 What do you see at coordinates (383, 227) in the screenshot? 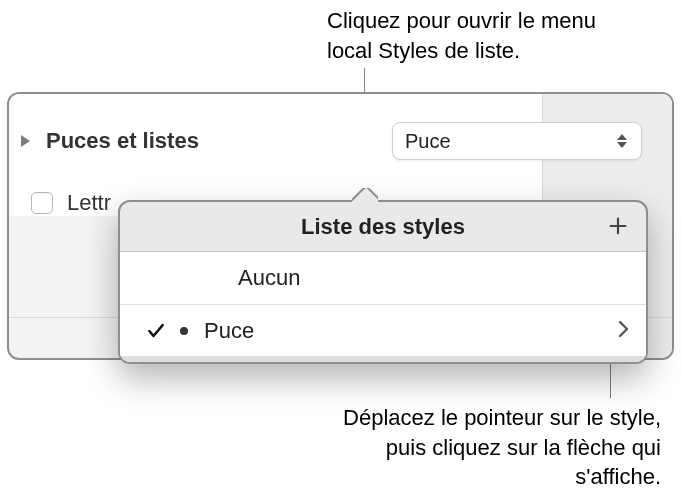
I see `popover-title: Liste des styles` at bounding box center [383, 227].